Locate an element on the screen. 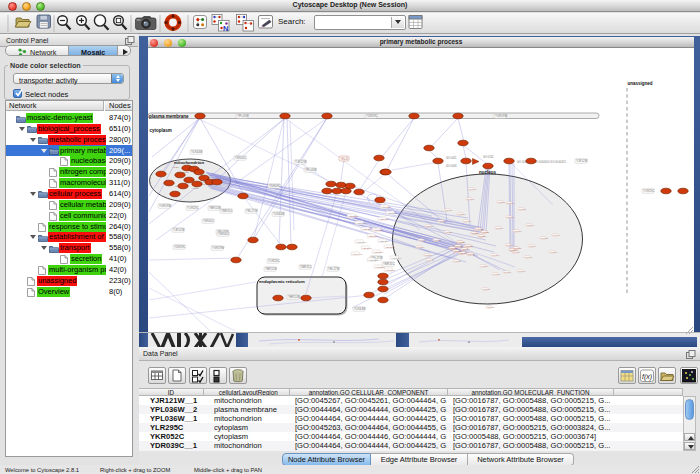 The image size is (700, 474). svg-text: endoplasmic reticulum is located at coordinates (282, 282).